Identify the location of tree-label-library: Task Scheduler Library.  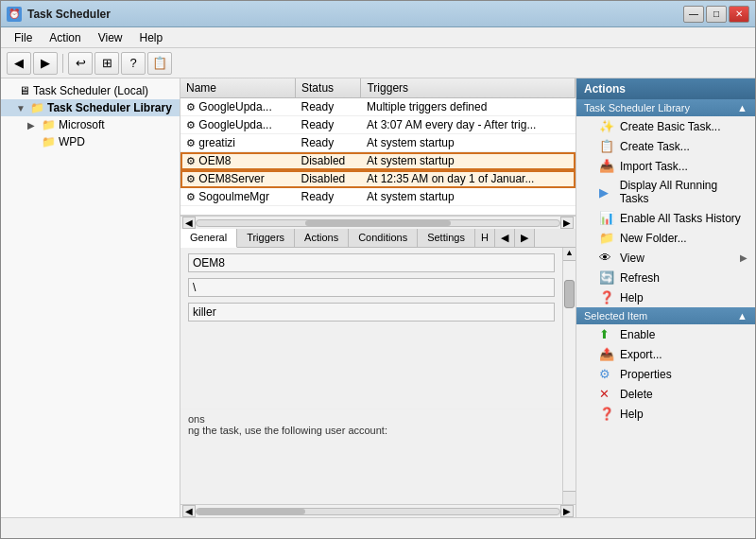
(110, 108).